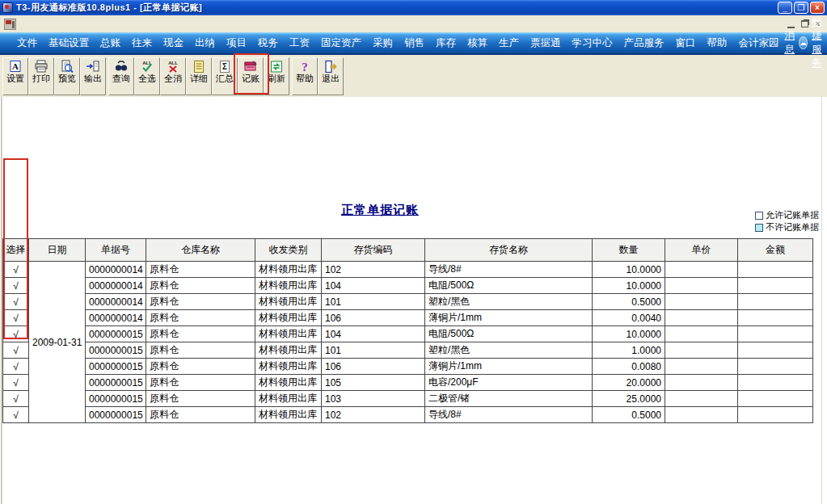  I want to click on changjie-service-link: 畅捷服务, so click(819, 43).